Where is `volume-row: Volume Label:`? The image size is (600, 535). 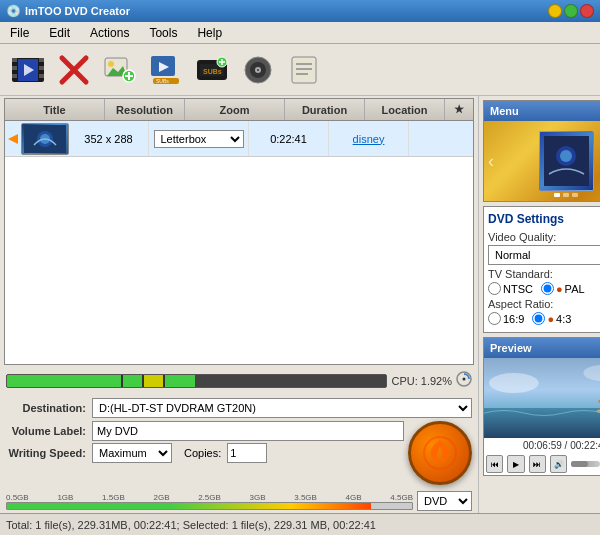 volume-row: Volume Label: is located at coordinates (205, 431).